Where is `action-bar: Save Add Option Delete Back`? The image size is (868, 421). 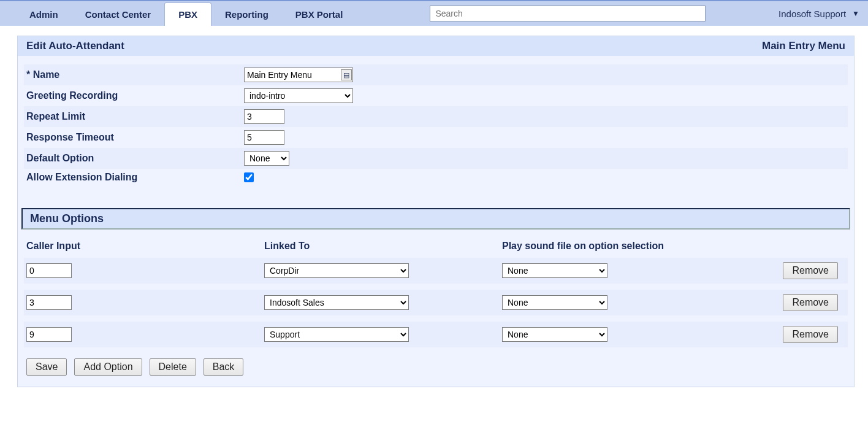 action-bar: Save Add Option Delete Back is located at coordinates (436, 365).